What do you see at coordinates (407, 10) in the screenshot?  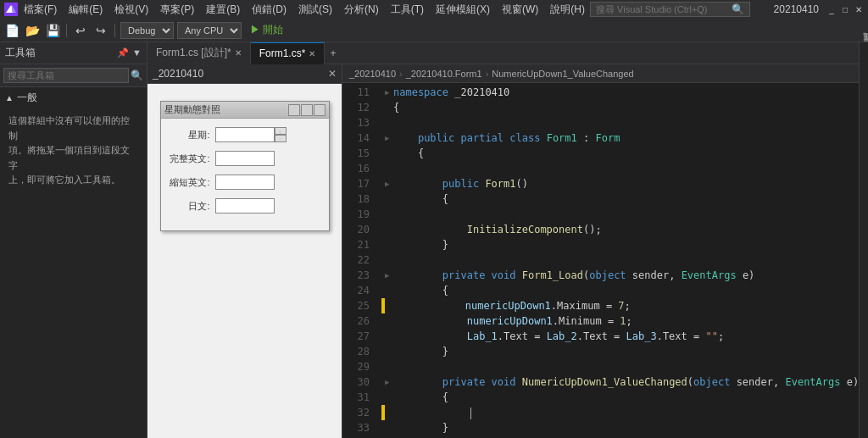 I see `menu-tools: 工具(T)` at bounding box center [407, 10].